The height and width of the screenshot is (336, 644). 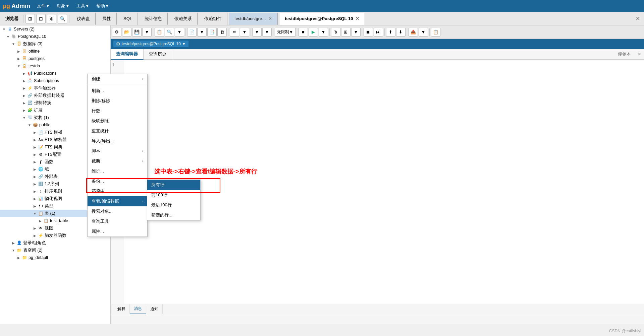 I want to click on tab-dependents: 依赖组件, so click(x=213, y=19).